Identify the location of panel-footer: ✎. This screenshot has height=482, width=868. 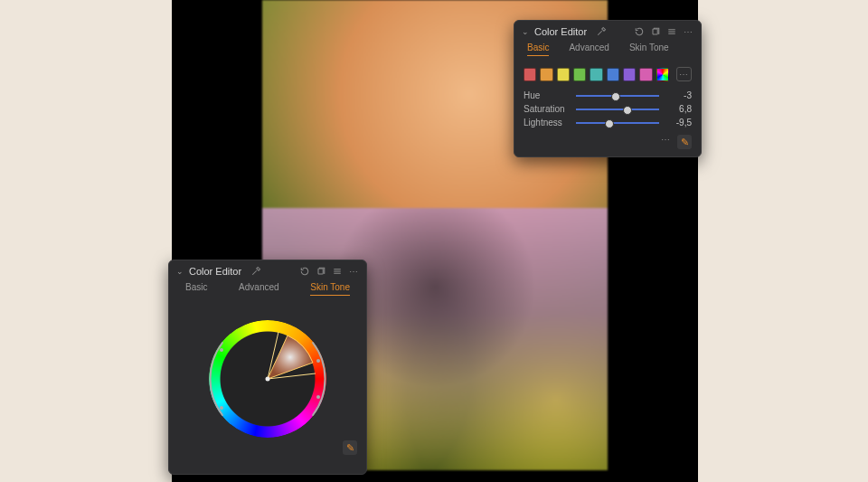
(350, 448).